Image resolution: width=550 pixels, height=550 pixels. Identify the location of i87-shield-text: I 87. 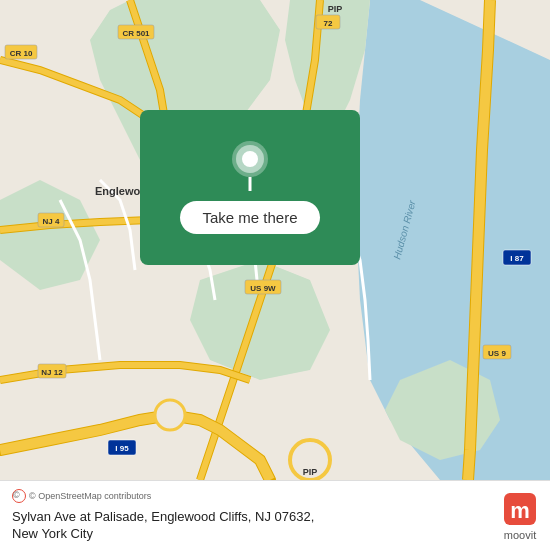
(517, 258).